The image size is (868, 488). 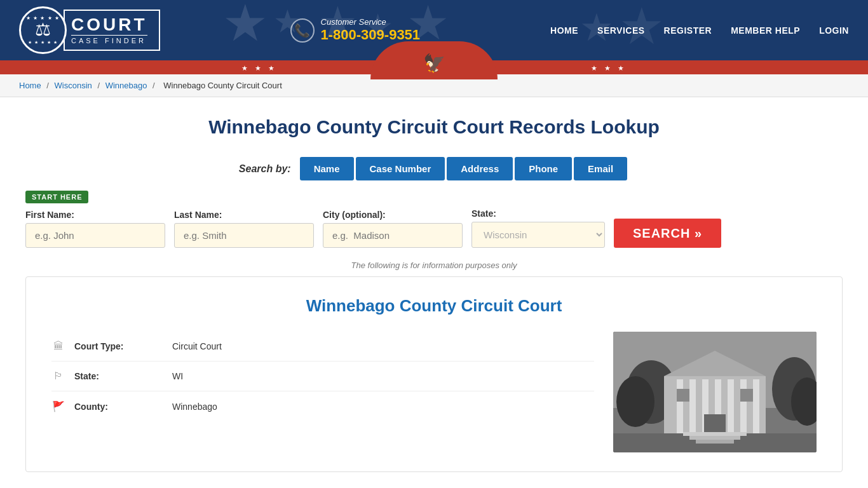 I want to click on first-name-label: First Name:, so click(x=95, y=215).